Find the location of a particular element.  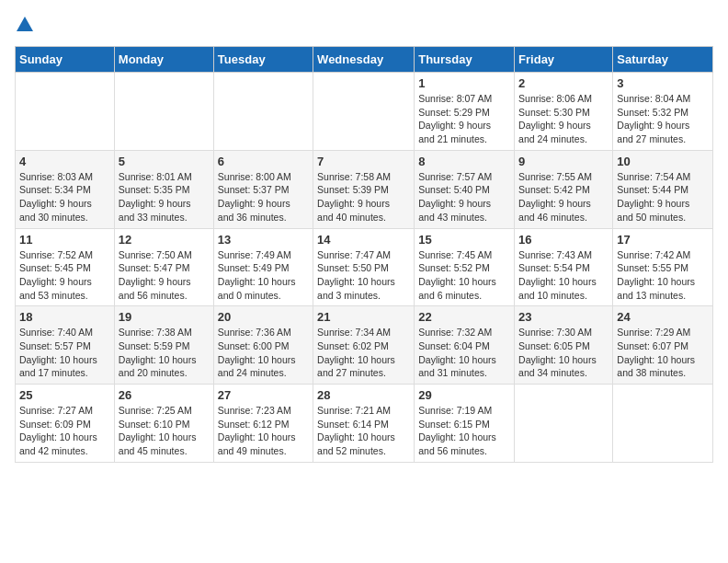

day-detail: Sunrise: 7:52 AM Sunset: 5:45 PM Dayligh… is located at coordinates (64, 276).